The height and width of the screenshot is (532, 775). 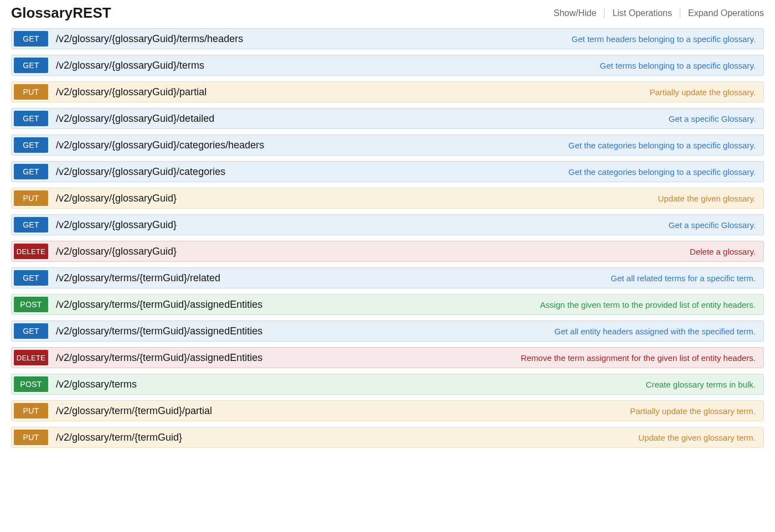 I want to click on operation-row: PUT/v2/glossary/{glossaryGuid}Update the…, so click(x=388, y=198).